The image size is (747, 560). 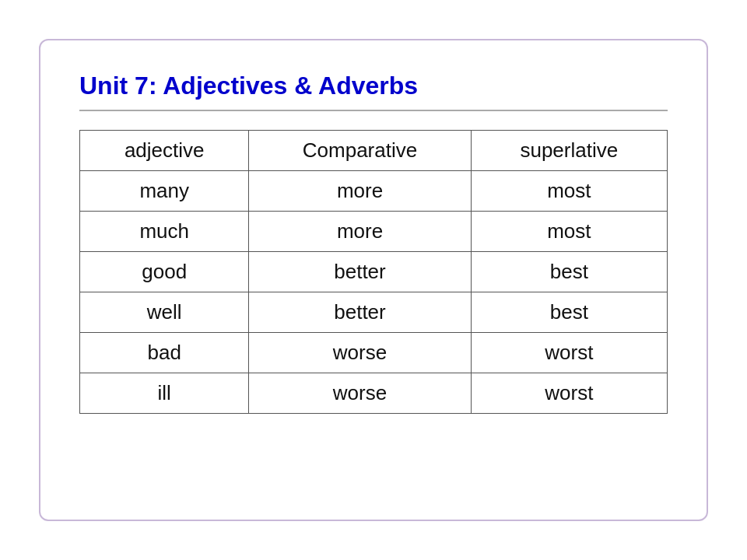 What do you see at coordinates (374, 92) in the screenshot?
I see `slide-title: Unit 7: Adjectives & Adverbs` at bounding box center [374, 92].